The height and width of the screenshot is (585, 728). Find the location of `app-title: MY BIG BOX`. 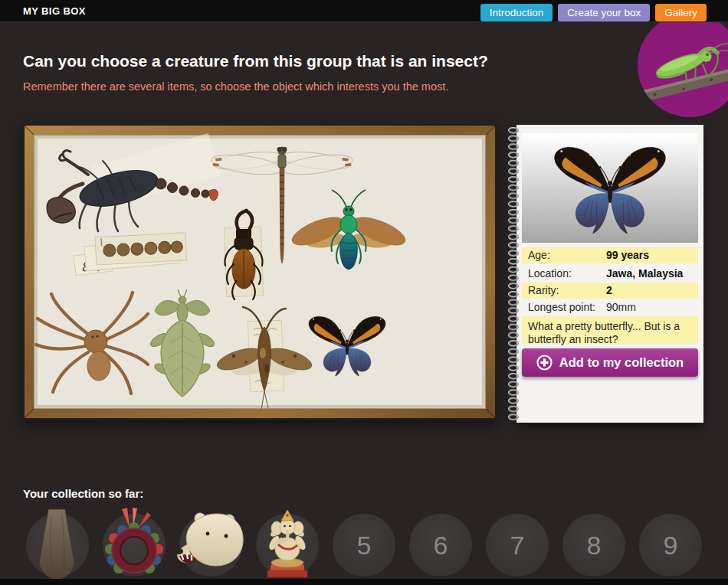

app-title: MY BIG BOX is located at coordinates (54, 11).